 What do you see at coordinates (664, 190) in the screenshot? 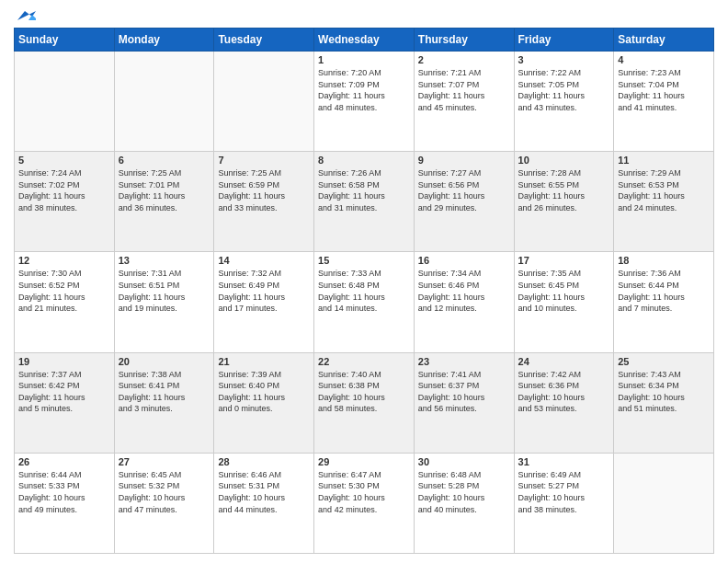
I see `day-info: Sunrise: 7:29 AM Sunset: 6:53 PM Dayligh…` at bounding box center [664, 190].